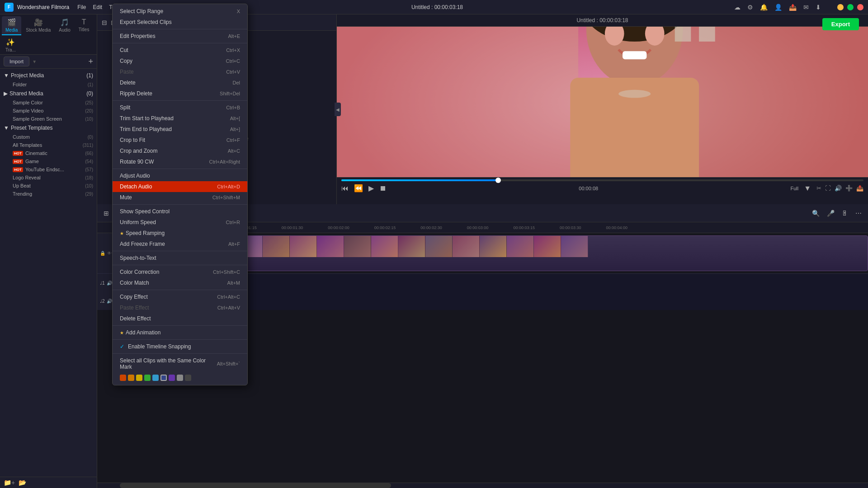 Image resolution: width=868 pixels, height=488 pixels. Describe the element at coordinates (840, 7) in the screenshot. I see `minimize-button` at that location.